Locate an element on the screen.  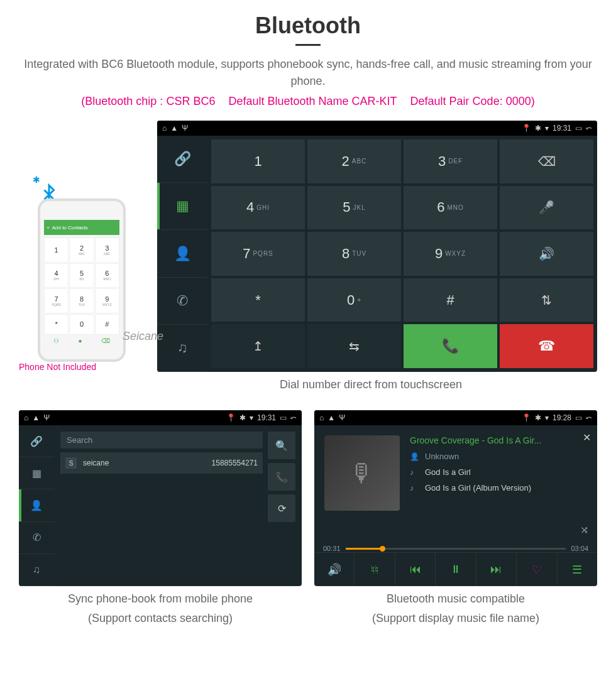
dial-swap-button: ⇆ is located at coordinates (355, 346).